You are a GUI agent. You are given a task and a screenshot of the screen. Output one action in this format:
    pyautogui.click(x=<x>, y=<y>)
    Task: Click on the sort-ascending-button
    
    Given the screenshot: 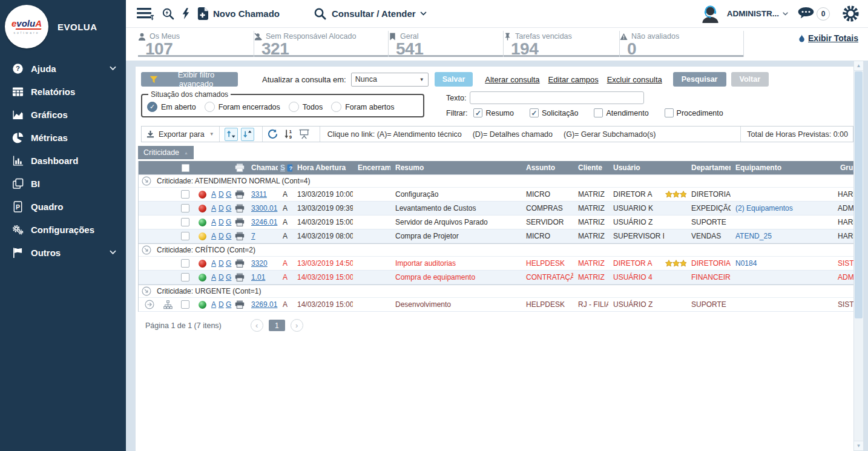 What is the action you would take?
    pyautogui.click(x=231, y=134)
    